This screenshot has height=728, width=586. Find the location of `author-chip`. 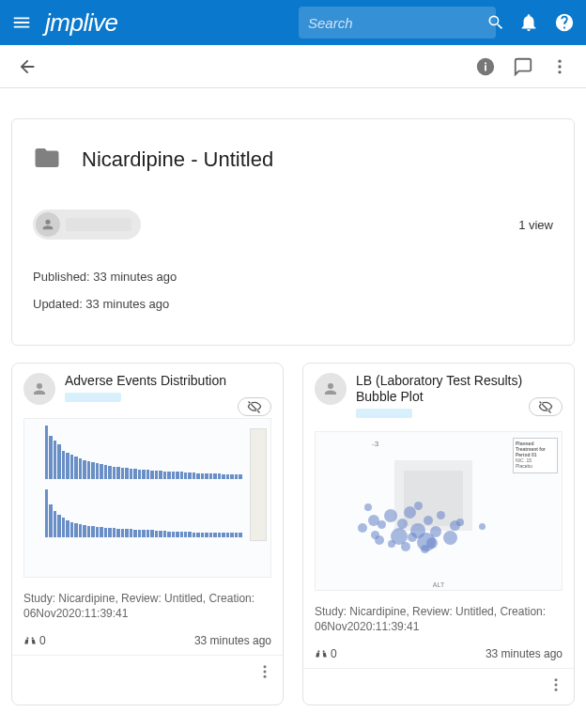

author-chip is located at coordinates (86, 225).